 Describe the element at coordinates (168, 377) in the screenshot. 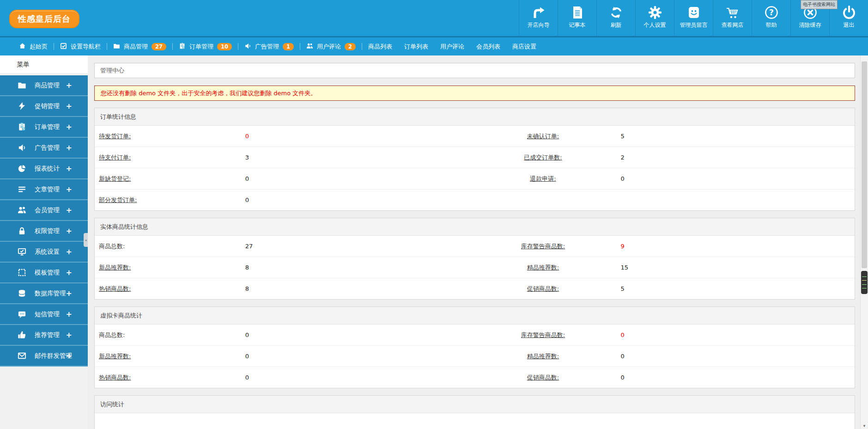

I see `stat-label-cell: 热销商品数:` at that location.